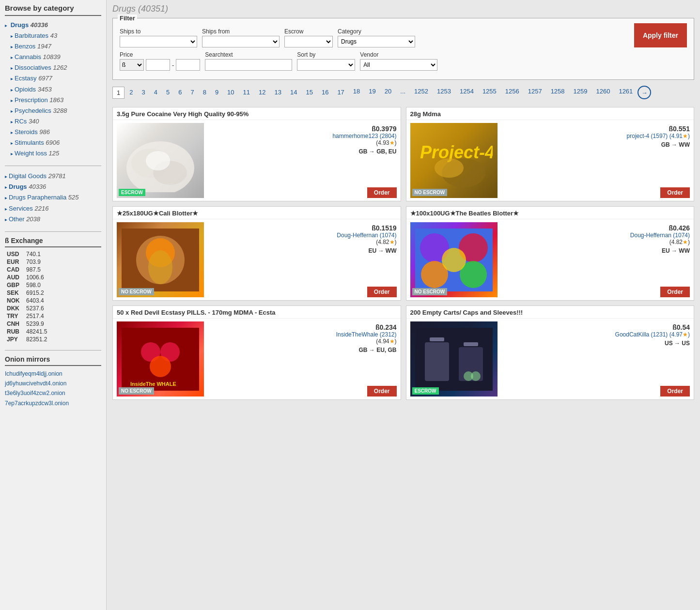 The width and height of the screenshot is (700, 610). What do you see at coordinates (326, 65) in the screenshot?
I see `sort-by-select` at bounding box center [326, 65].